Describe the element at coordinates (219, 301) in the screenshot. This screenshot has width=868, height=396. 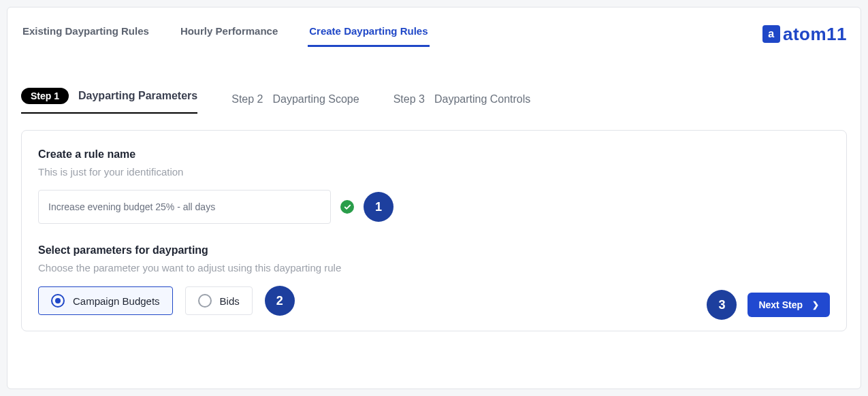
I see `choice-bids: Bids` at that location.